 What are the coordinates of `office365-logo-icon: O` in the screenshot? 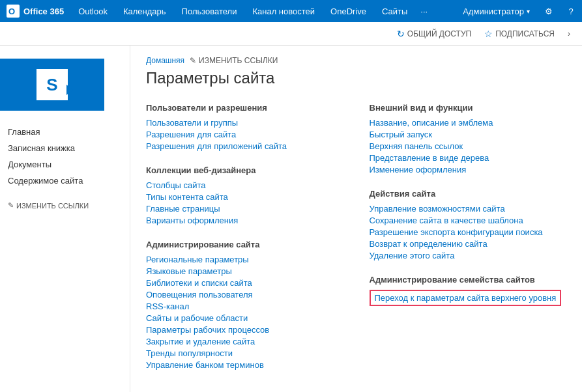 It's located at (13, 11).